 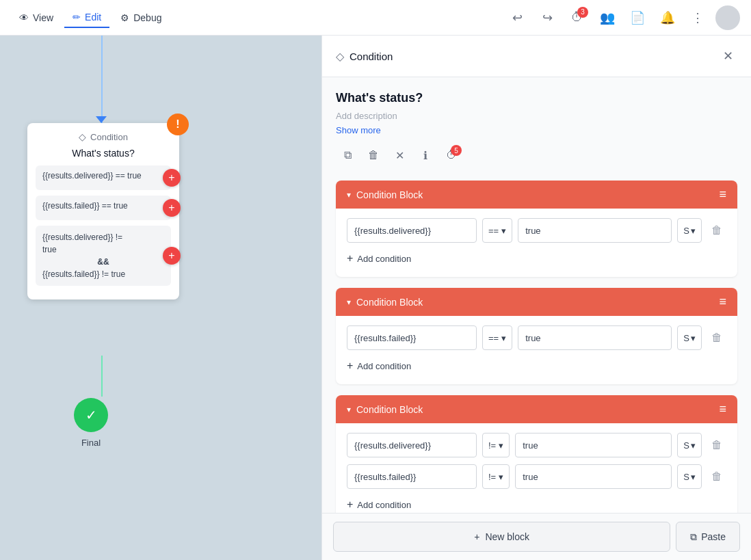 What do you see at coordinates (694, 537) in the screenshot?
I see `paste-copy-icon: ⧉` at bounding box center [694, 537].